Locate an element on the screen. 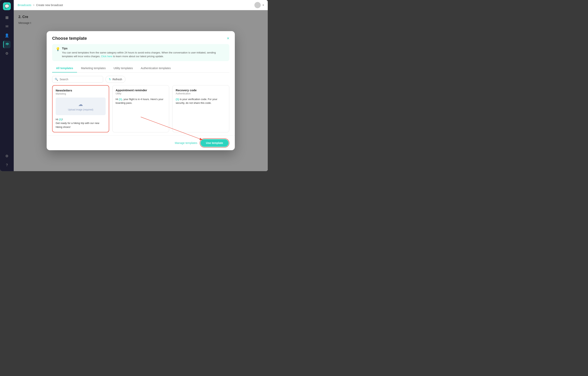  modal-title: Choose template is located at coordinates (69, 39).